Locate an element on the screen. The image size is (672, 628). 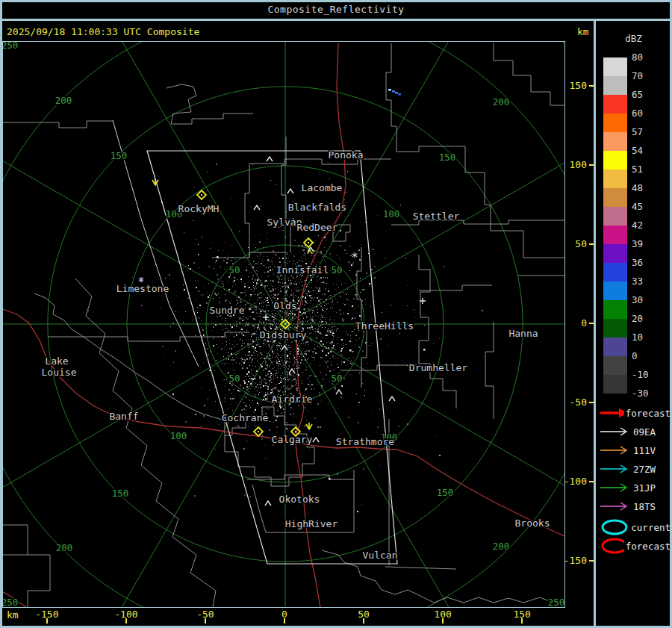
legend-item: 18TS is located at coordinates (635, 506).